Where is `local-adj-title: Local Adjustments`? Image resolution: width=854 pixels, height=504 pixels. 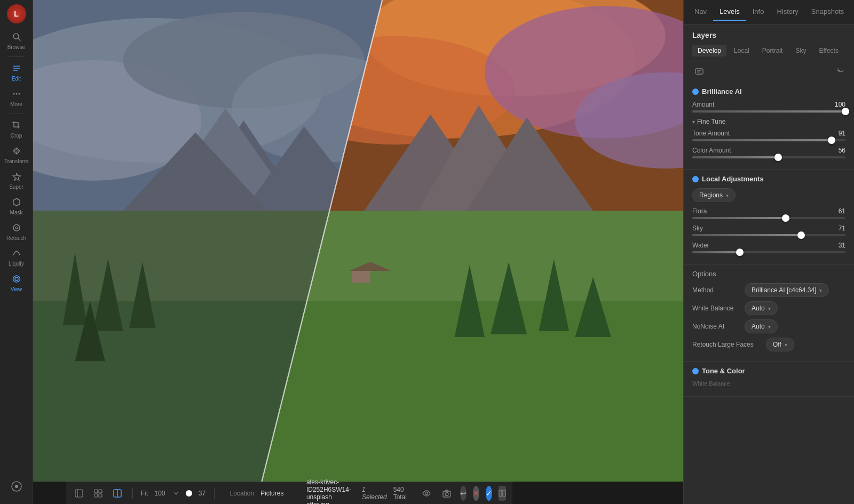
local-adj-title: Local Adjustments is located at coordinates (733, 179).